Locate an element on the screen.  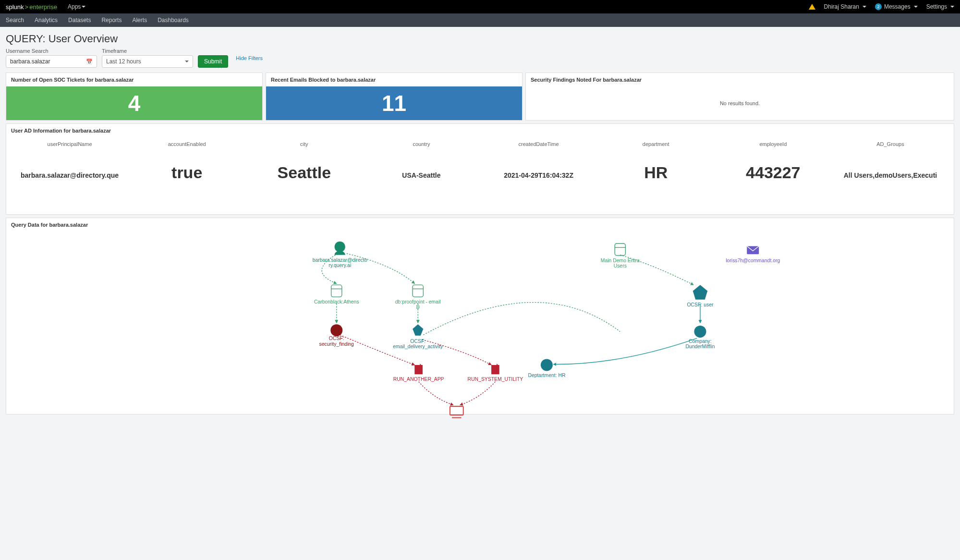
calendar-icon: 📅 is located at coordinates (89, 61).